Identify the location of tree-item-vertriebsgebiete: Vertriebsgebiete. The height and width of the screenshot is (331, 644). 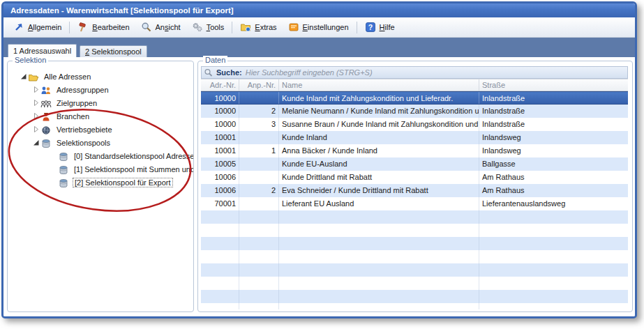
(102, 130).